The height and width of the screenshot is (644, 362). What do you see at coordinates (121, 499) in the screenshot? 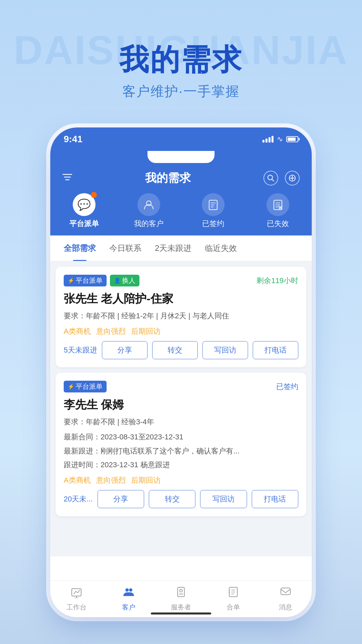
I see `share-button-2: 分享` at bounding box center [121, 499].